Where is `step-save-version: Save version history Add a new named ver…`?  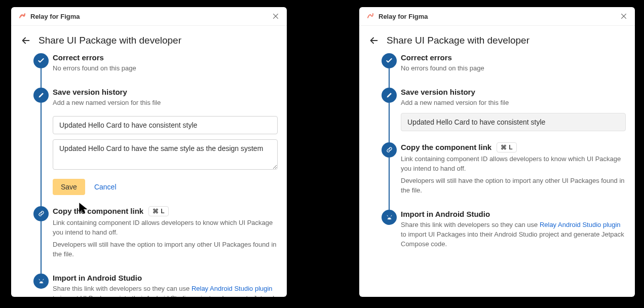
step-save-version: Save version history Add a new named ver… is located at coordinates (497, 115).